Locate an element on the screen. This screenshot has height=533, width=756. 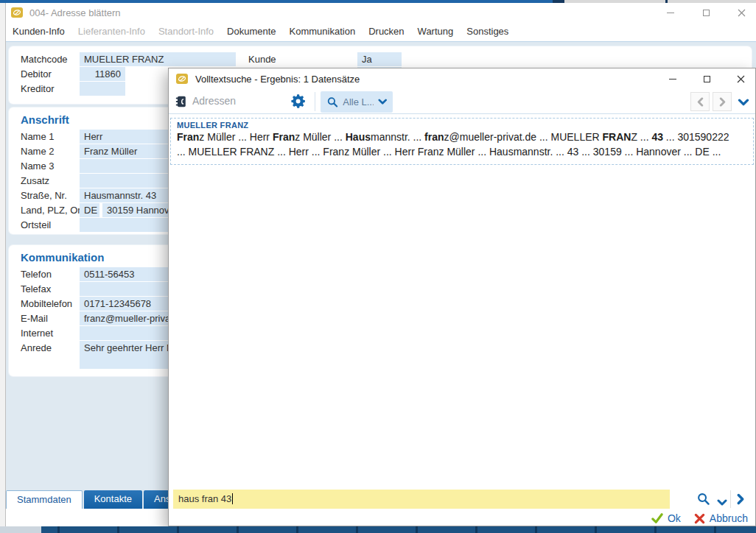
search-input: haus fran 43 is located at coordinates (421, 499).